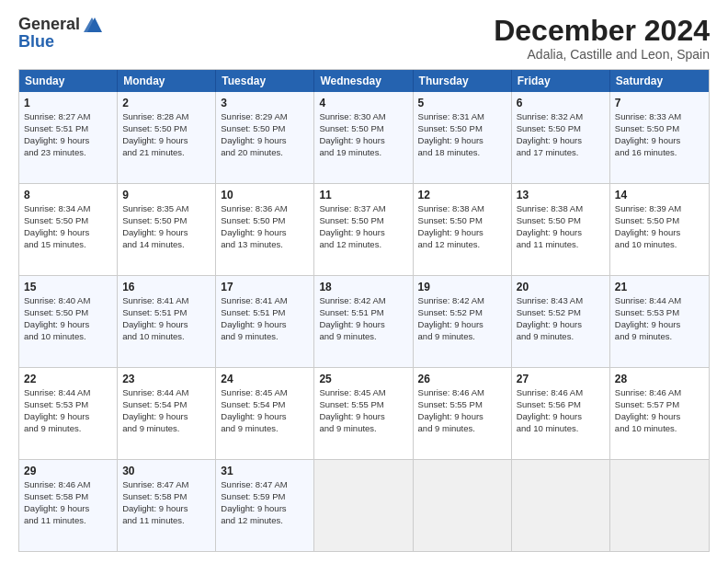 The width and height of the screenshot is (728, 563). Describe the element at coordinates (166, 486) in the screenshot. I see `day-info-line: Sunrise: 8:47 AM` at that location.